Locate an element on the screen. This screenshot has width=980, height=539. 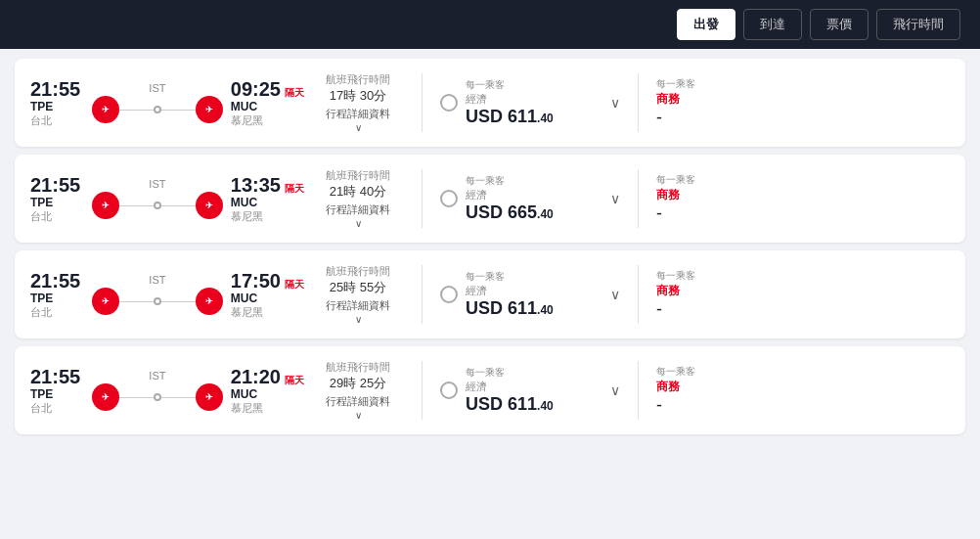
duration-section: 航班飛行時間 21時 40分 行程詳細資料 ∨ is located at coordinates (358, 199).